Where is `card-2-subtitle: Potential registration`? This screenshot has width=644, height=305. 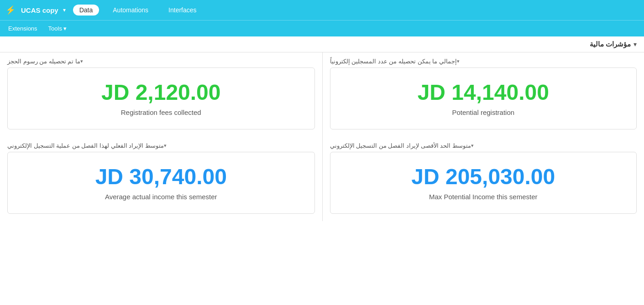
card-2-subtitle: Potential registration is located at coordinates (484, 112).